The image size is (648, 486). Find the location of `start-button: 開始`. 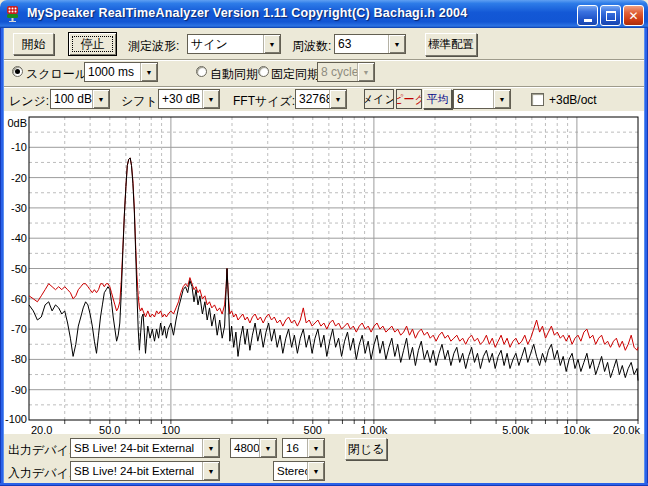

start-button: 開始 is located at coordinates (34, 44).